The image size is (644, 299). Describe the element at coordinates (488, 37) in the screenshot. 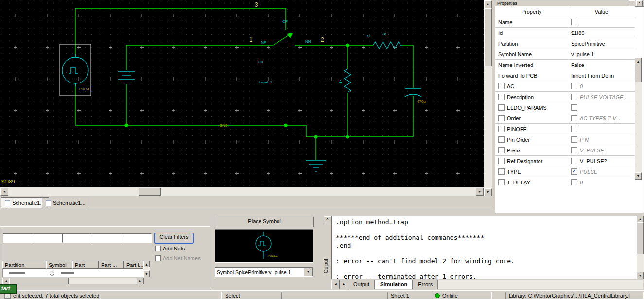

I see `vertical-scroll-thumb` at that location.